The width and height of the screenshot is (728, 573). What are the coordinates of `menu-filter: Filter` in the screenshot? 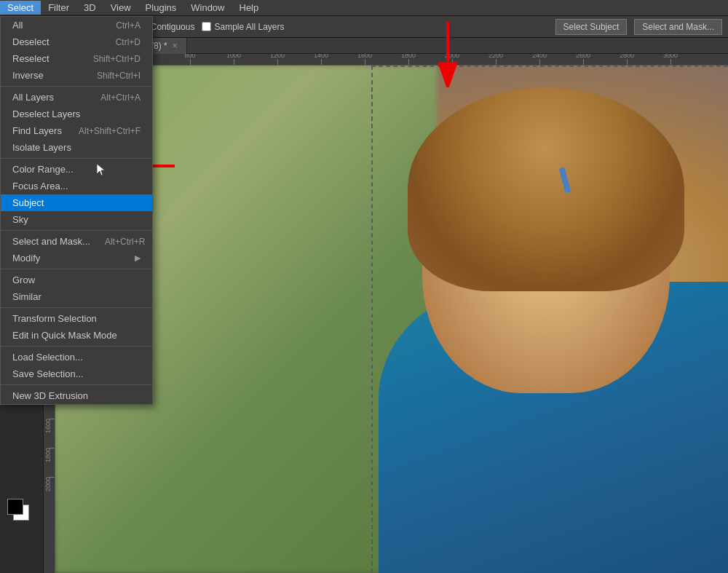 It's located at (58, 7).